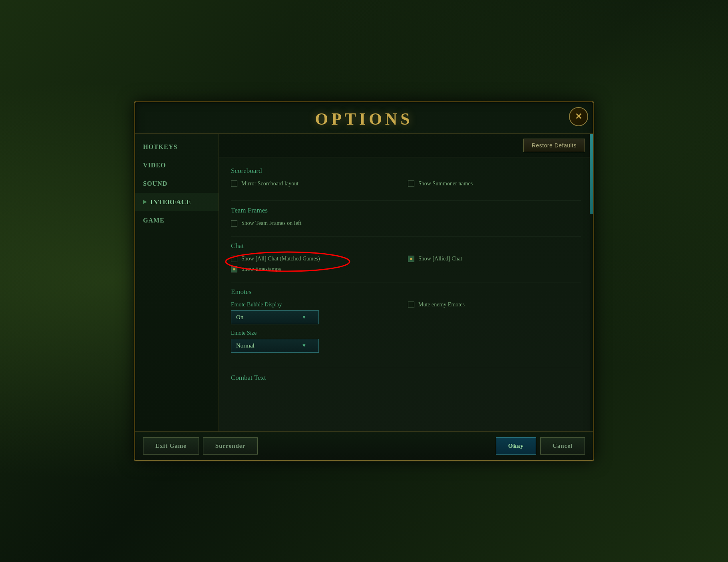 The image size is (728, 562). Describe the element at coordinates (230, 446) in the screenshot. I see `surrender-button: Surrender` at that location.